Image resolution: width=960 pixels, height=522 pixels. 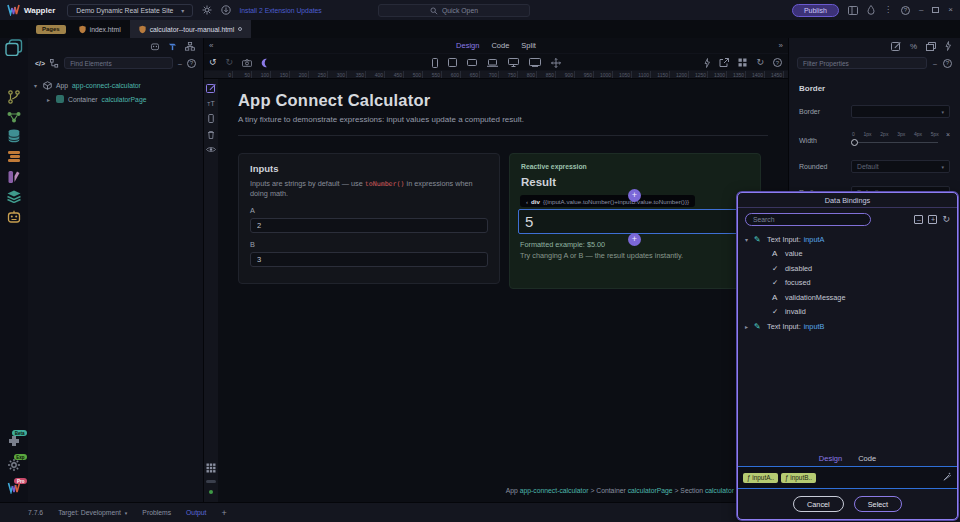 I want to click on publish-button: Publish, so click(x=816, y=10).